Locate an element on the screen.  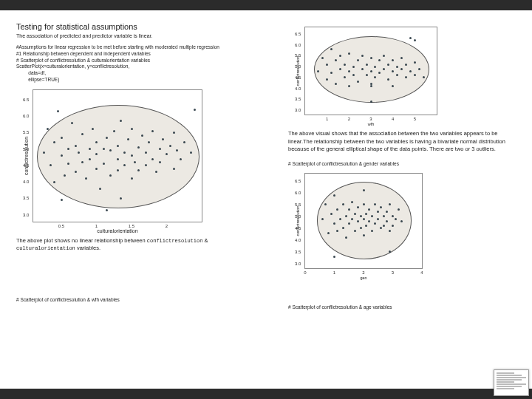
subtitle: The association of predicted and predict… is located at coordinates (130, 35).